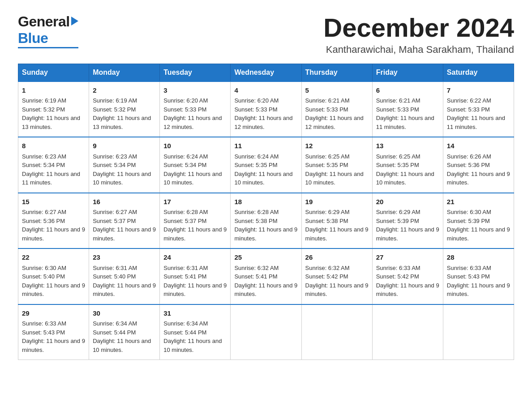 The width and height of the screenshot is (532, 411). Describe the element at coordinates (54, 165) in the screenshot. I see `calendar-cell: 8Sunrise: 6:23 AMSunset: 5:34 PMDaylight…` at that location.